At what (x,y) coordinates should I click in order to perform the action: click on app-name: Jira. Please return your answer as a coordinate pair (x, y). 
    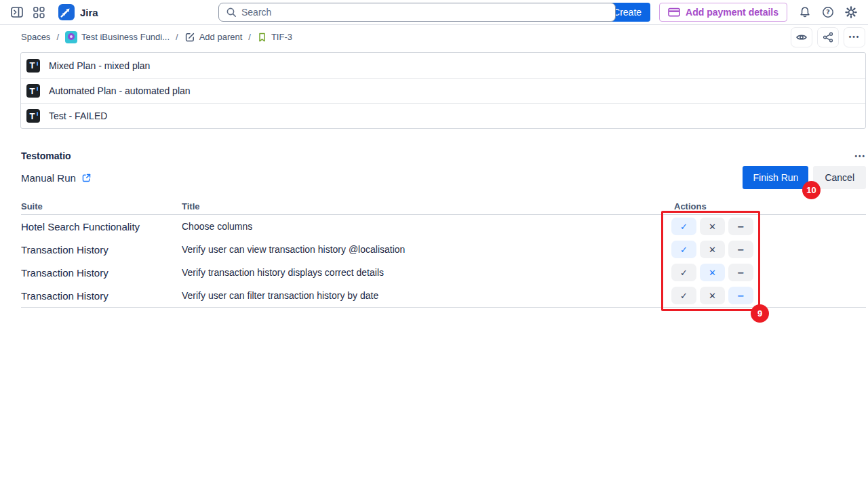
    Looking at the image, I should click on (90, 12).